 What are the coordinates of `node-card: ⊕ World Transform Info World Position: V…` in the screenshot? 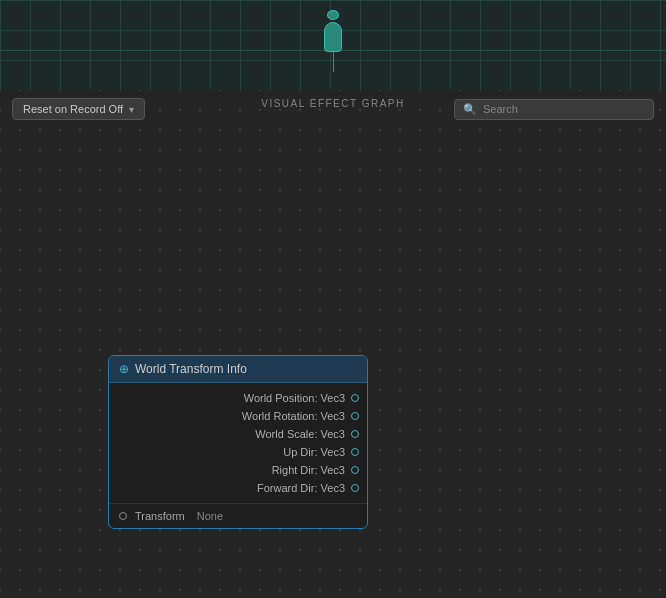 It's located at (238, 442).